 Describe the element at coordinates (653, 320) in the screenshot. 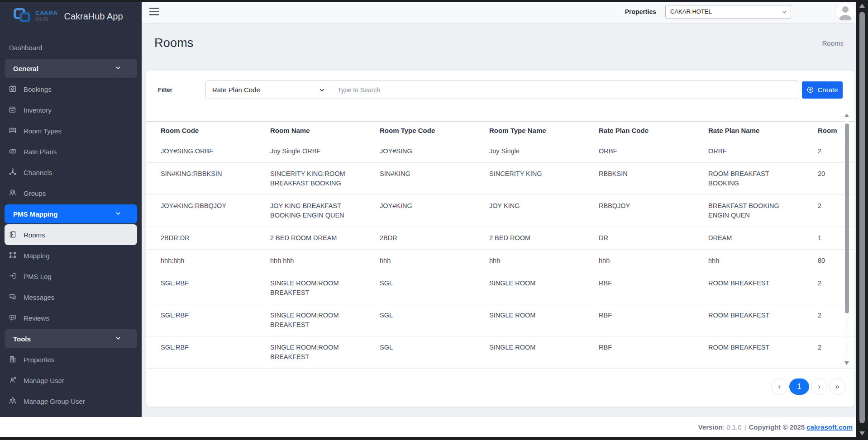

I see `table-cell: RBF` at that location.